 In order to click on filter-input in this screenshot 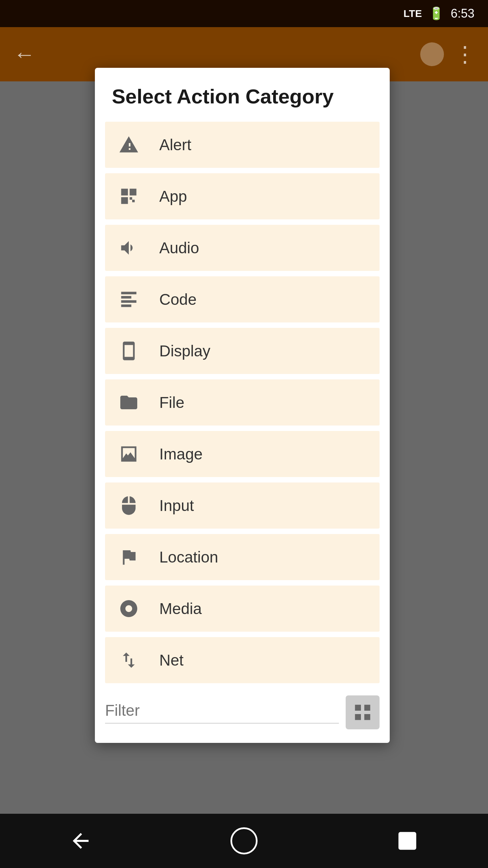, I will do `click(222, 710)`.